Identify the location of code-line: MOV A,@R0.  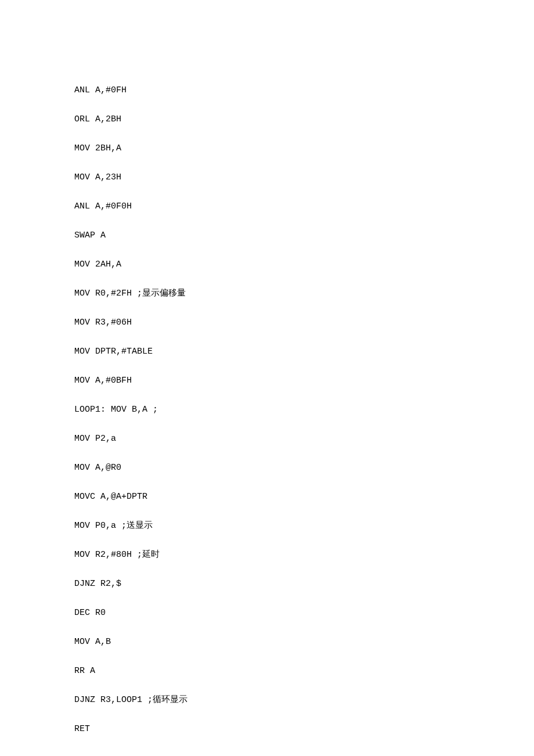
(304, 468).